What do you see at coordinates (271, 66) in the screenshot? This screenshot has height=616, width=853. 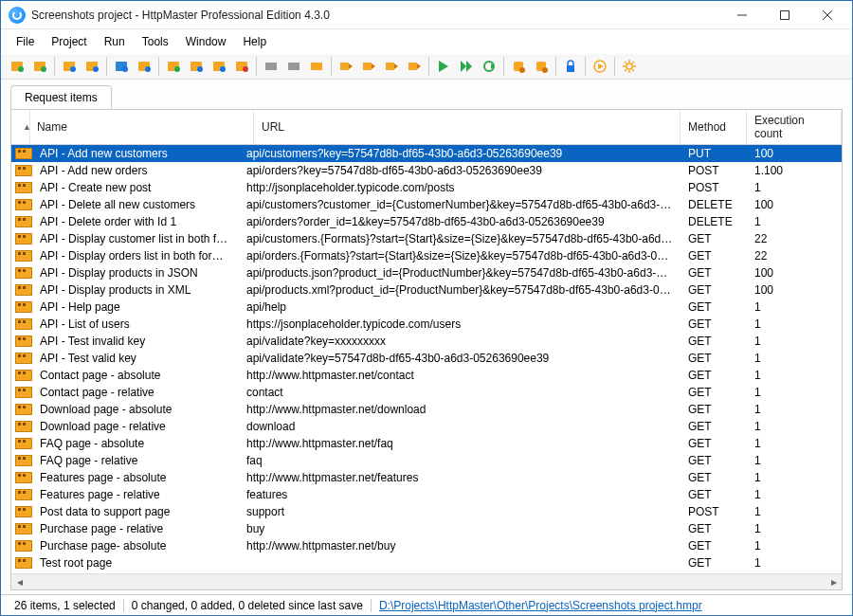 I see `validate-button` at bounding box center [271, 66].